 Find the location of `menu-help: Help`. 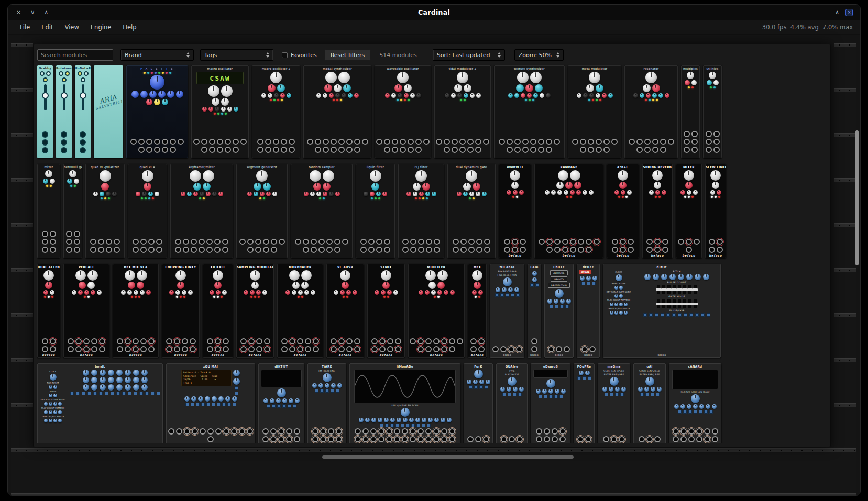

menu-help: Help is located at coordinates (129, 27).